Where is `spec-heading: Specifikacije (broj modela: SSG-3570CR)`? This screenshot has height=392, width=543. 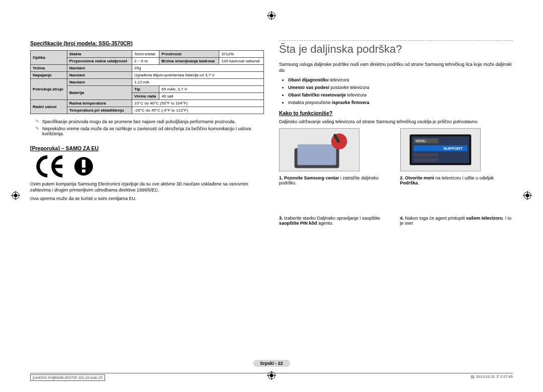 spec-heading: Specifikacije (broj modela: SSG-3570CR) is located at coordinates (147, 43).